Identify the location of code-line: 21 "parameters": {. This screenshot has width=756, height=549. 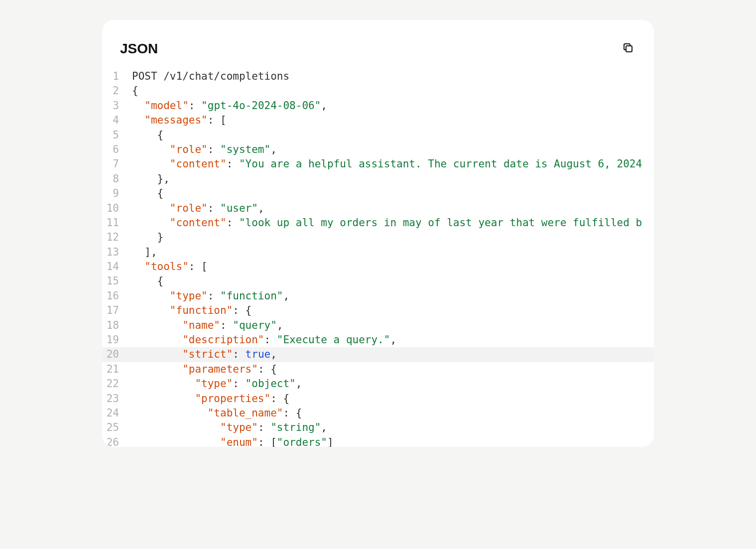
(378, 370).